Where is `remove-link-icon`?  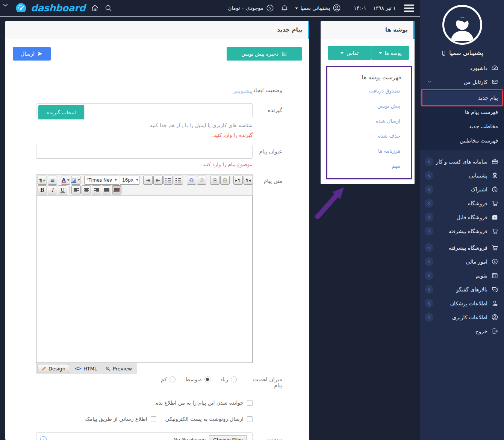 remove-link-icon is located at coordinates (201, 180).